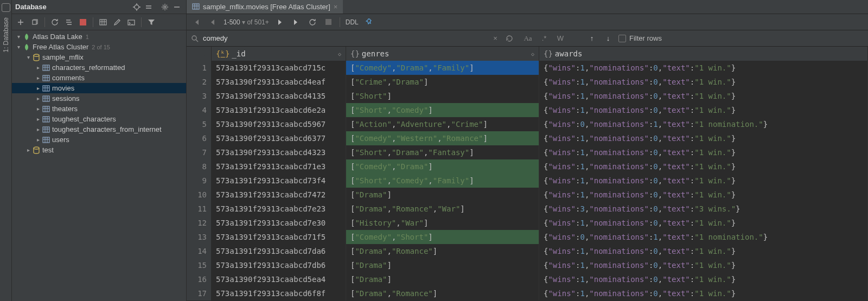 The width and height of the screenshot is (868, 301). Describe the element at coordinates (279, 96) in the screenshot. I see `cell-id: 573a1390f29313caabcd4135` at that location.